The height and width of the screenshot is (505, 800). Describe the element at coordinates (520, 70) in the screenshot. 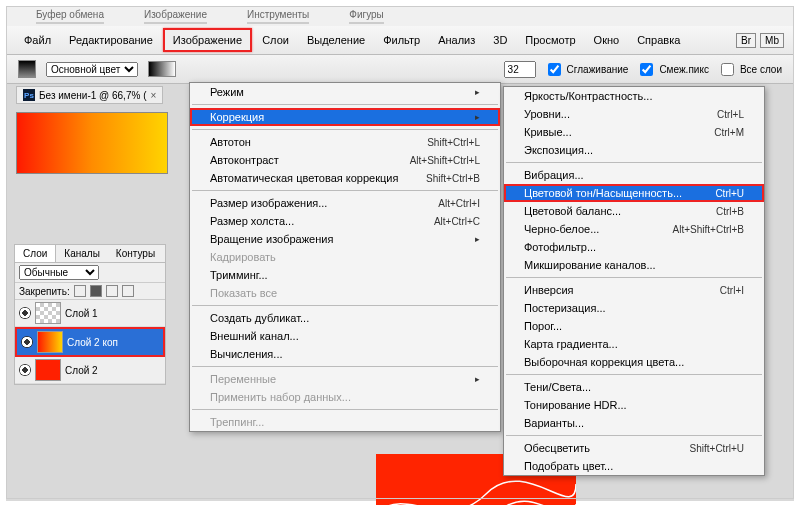

I see `tolerance-input` at that location.